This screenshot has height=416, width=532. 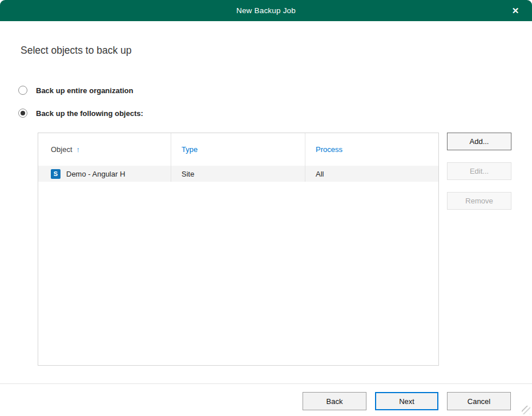 What do you see at coordinates (320, 174) in the screenshot?
I see `object-process: All` at bounding box center [320, 174].